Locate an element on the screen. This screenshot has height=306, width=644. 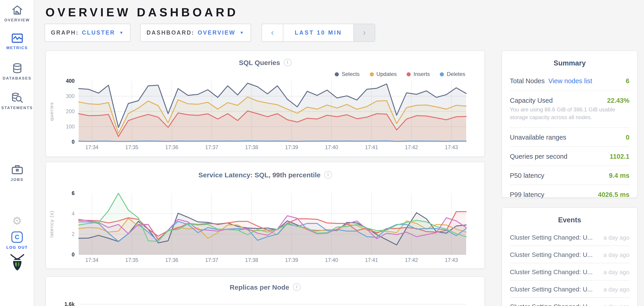
sidebar-item-statements: STATEMENTS is located at coordinates (17, 101).